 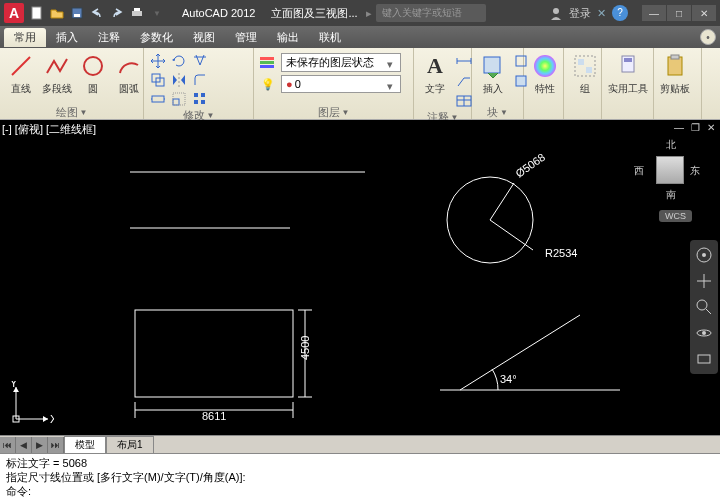 I want to click on tab-manage: 管理, so click(x=246, y=38).